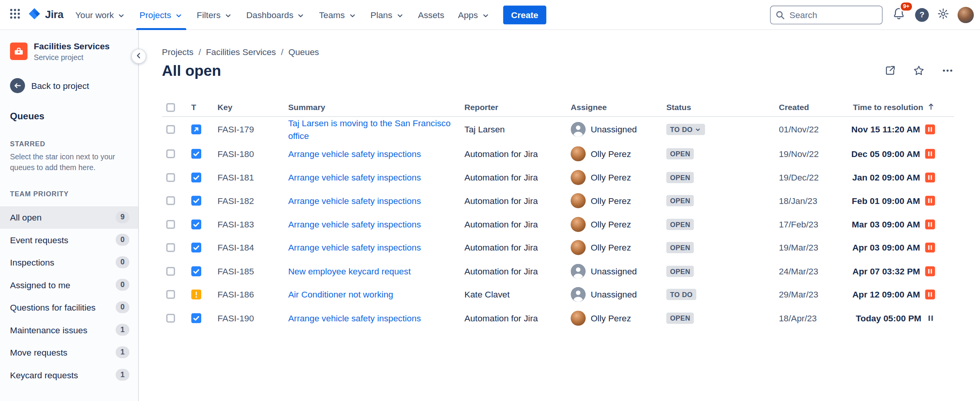 This screenshot has height=401, width=980. Describe the element at coordinates (890, 70) in the screenshot. I see `export-button` at that location.